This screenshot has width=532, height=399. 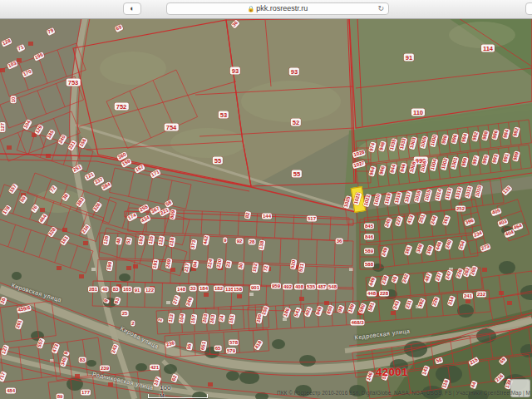 What do you see at coordinates (299, 288) in the screenshot?
I see `parcel-label: 408` at bounding box center [299, 288].